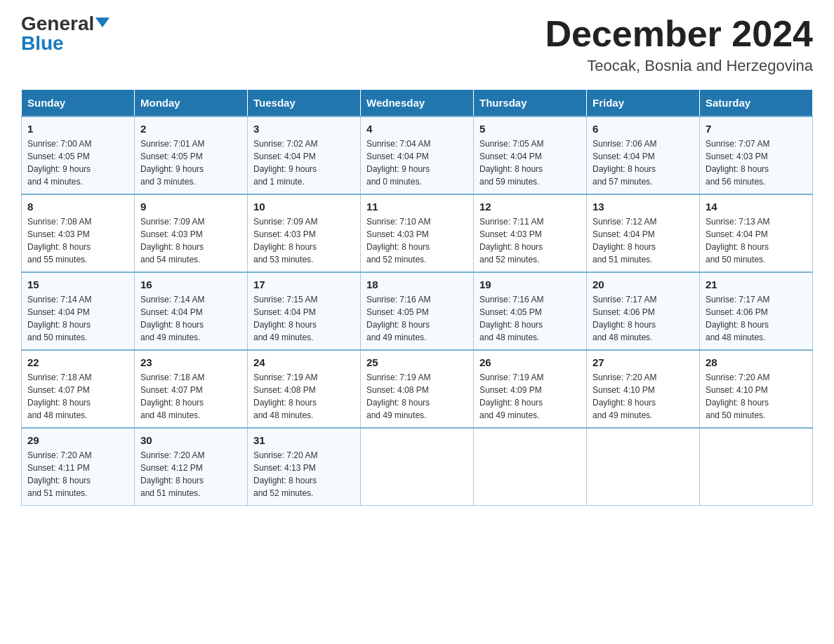 Image resolution: width=834 pixels, height=644 pixels. Describe the element at coordinates (305, 104) in the screenshot. I see `header-cell-tuesday: Tuesday` at that location.